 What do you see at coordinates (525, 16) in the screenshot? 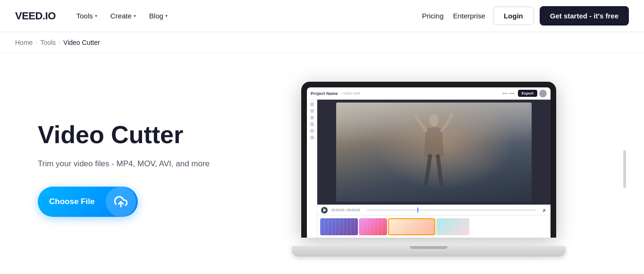
I see `nav-right: Pricing Enterprise Login Get started - i…` at bounding box center [525, 16].